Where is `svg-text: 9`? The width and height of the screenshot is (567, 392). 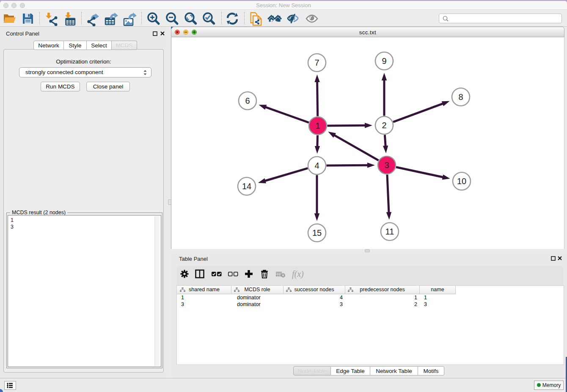 svg-text: 9 is located at coordinates (384, 61).